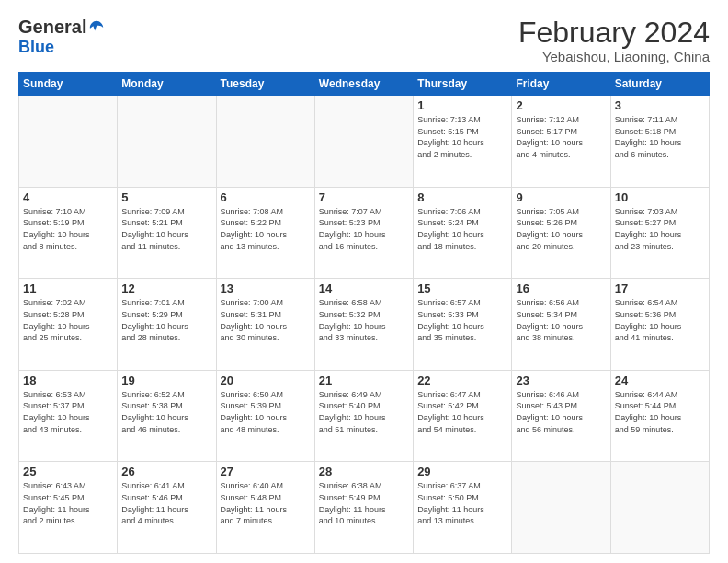 The width and height of the screenshot is (728, 563). Describe the element at coordinates (167, 233) in the screenshot. I see `table-row: 5Sunrise: 7:09 AM Sunset: 5:21 PM Daylig…` at that location.